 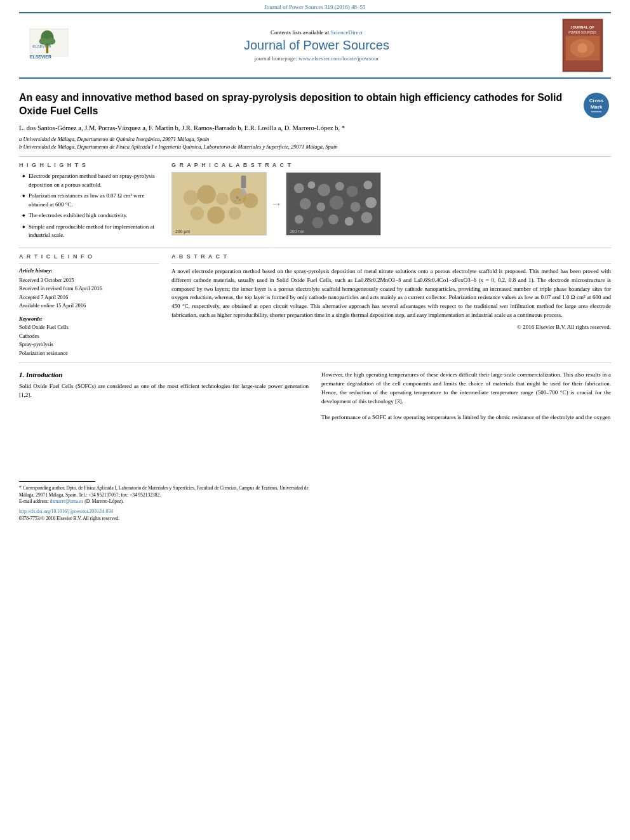 I want to click on svg-text: Cross, so click(x=597, y=100).